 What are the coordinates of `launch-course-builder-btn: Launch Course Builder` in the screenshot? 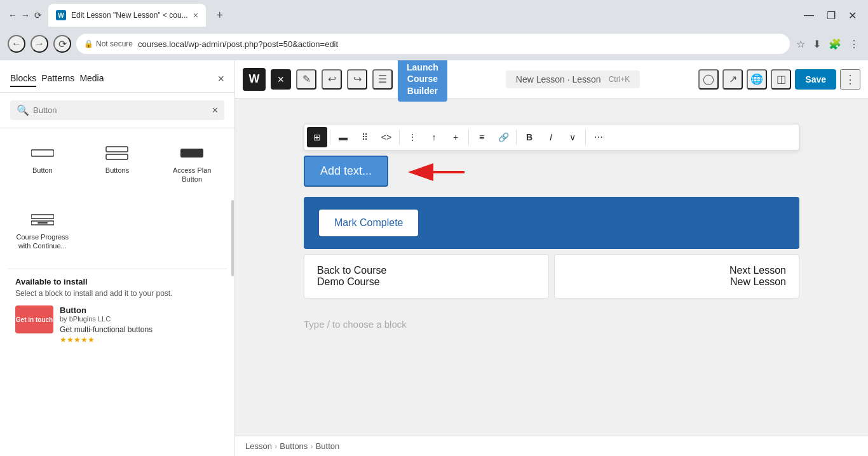 It's located at (423, 81).